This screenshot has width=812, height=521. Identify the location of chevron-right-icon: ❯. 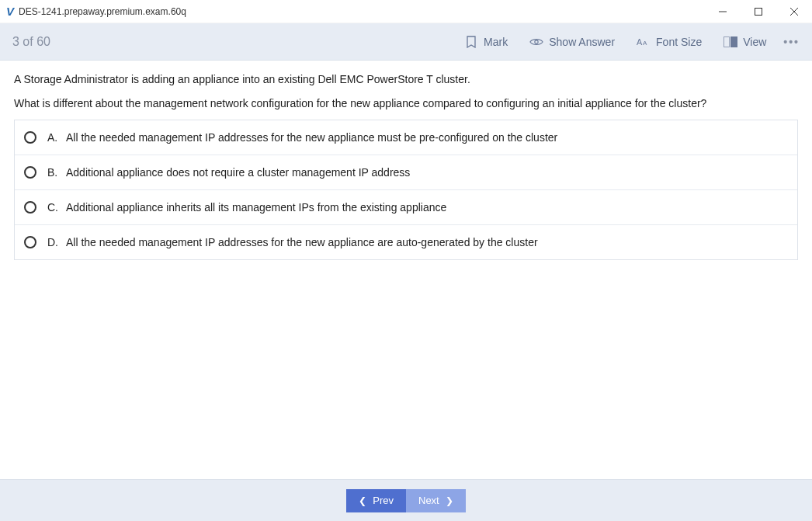
(449, 501).